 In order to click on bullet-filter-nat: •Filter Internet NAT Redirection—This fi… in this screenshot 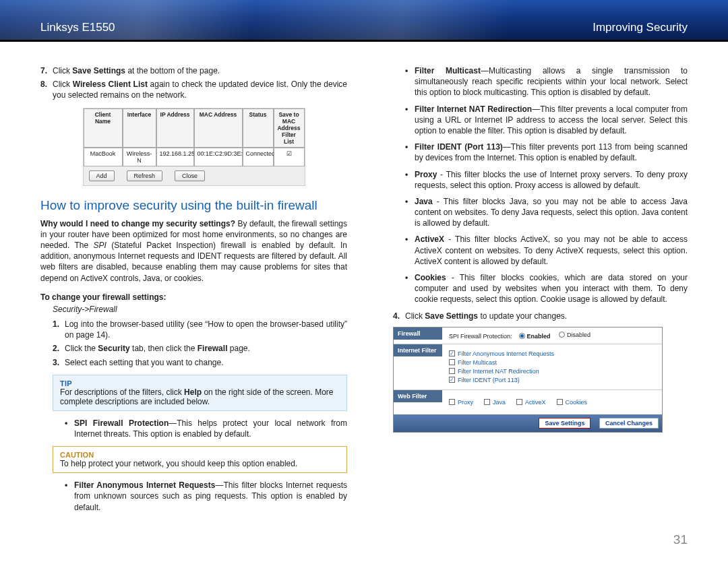, I will do `click(546, 120)`.